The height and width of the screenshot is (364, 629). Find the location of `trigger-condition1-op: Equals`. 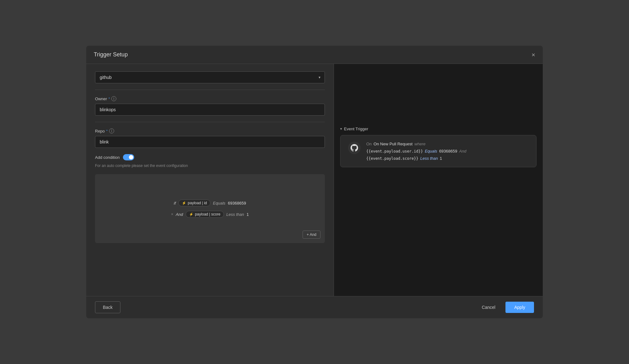

trigger-condition1-op: Equals is located at coordinates (431, 151).